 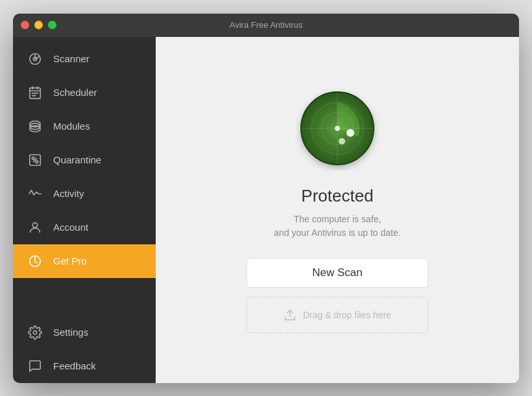 What do you see at coordinates (35, 366) in the screenshot?
I see `feedback-icon` at bounding box center [35, 366].